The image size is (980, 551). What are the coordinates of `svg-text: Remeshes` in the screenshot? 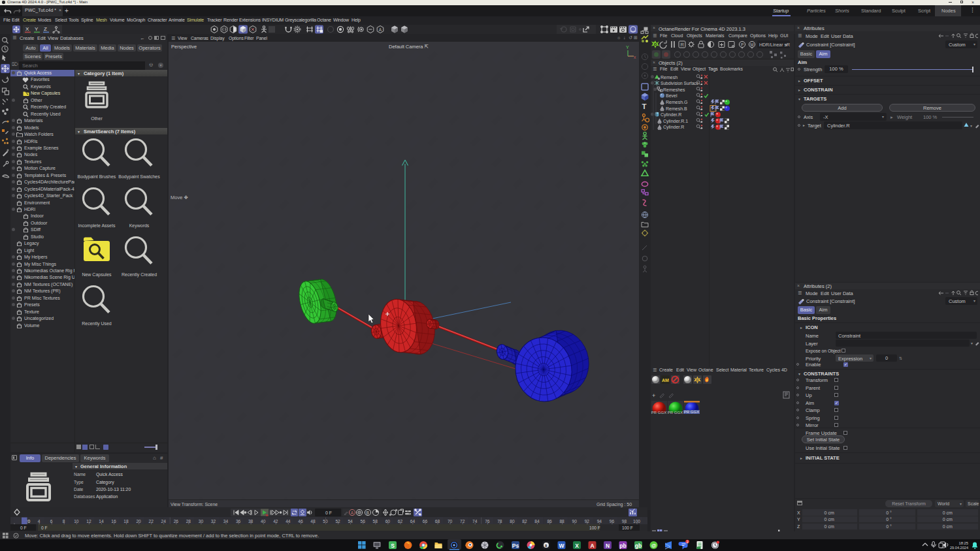 It's located at (674, 90).